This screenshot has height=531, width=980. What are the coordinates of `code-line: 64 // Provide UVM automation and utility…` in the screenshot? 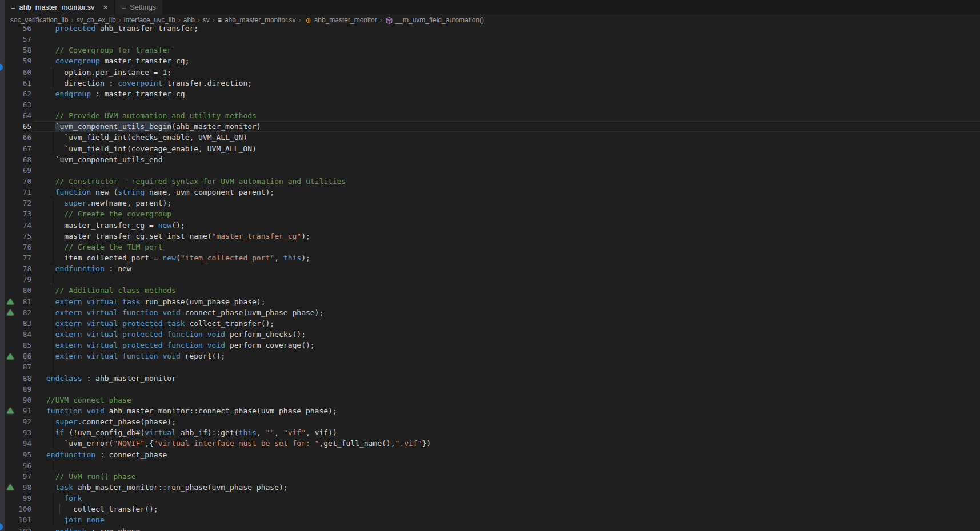 It's located at (490, 115).